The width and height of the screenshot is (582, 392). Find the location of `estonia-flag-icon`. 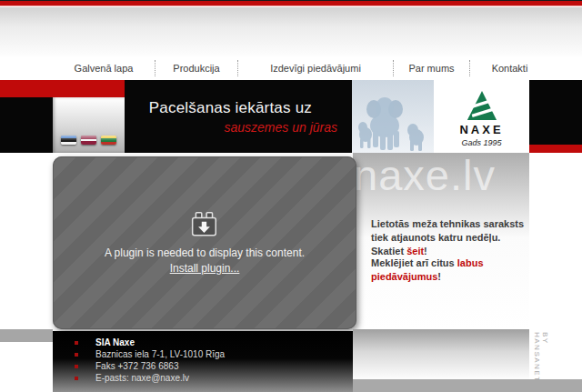

estonia-flag-icon is located at coordinates (69, 140).